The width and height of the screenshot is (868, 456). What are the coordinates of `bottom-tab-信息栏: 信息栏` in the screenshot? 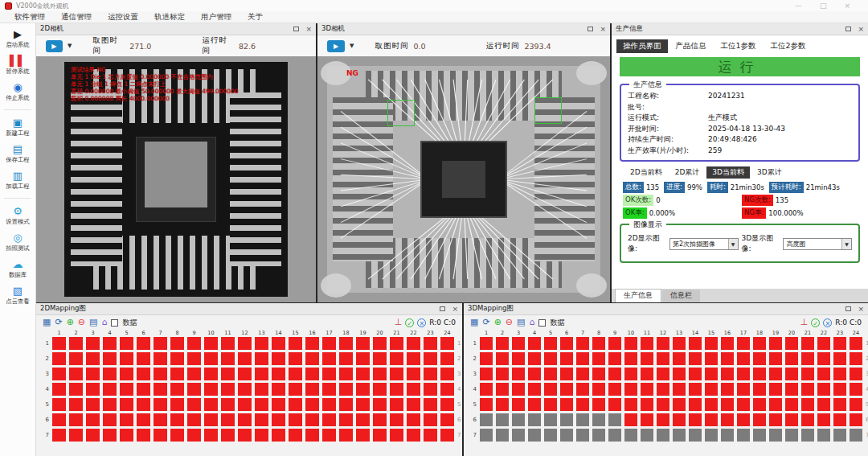 It's located at (682, 296).